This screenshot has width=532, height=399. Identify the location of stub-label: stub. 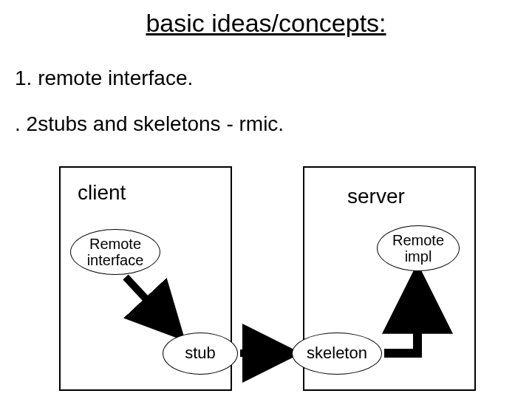
(200, 353).